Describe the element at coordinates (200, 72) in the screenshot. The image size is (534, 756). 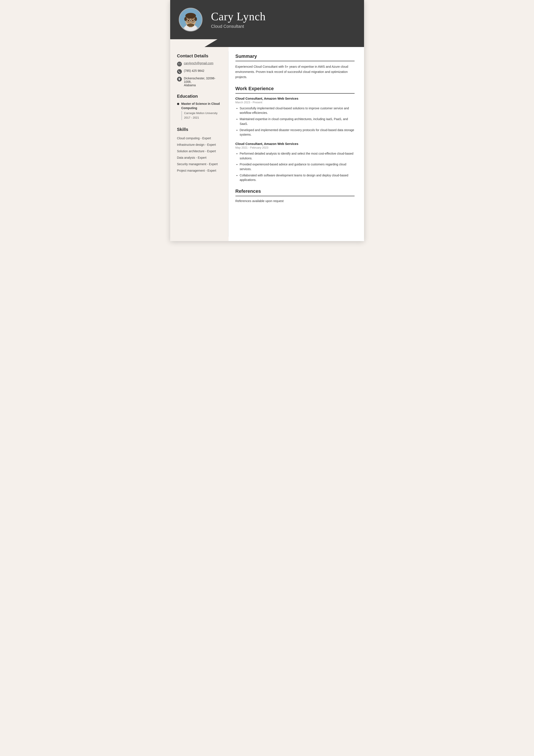
I see `phone-item: (785) 425 9842` at that location.